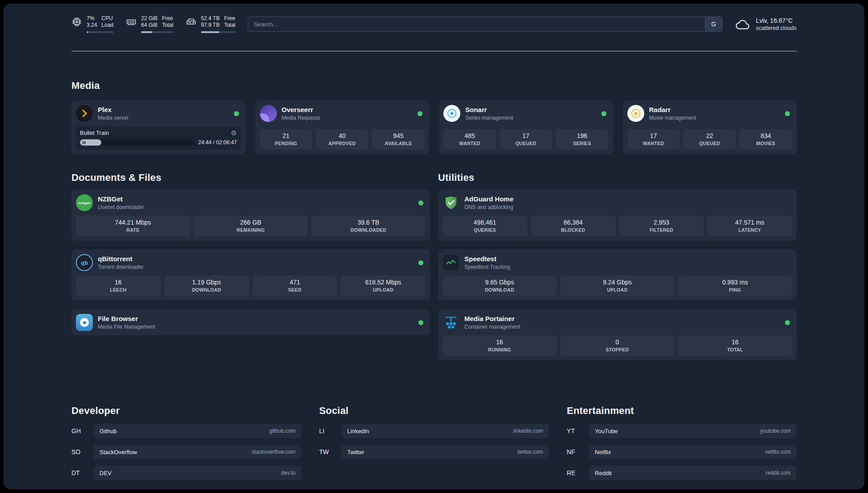 Image resolution: width=868 pixels, height=493 pixels. Describe the element at coordinates (617, 275) in the screenshot. I see `speedtest-card: Speedtest Speedtest Tracking 9.65 Gbps D…` at that location.